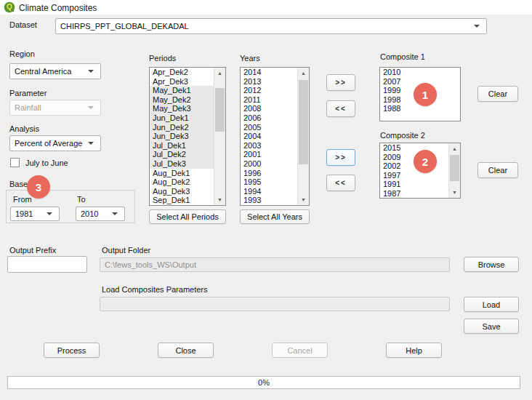  I want to click on process-button: Process, so click(71, 351).